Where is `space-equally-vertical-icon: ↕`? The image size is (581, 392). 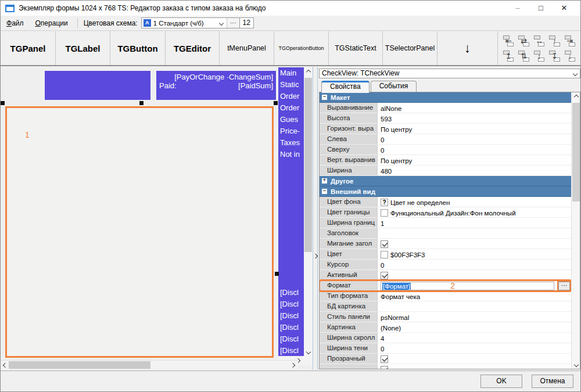 space-equally-vertical-icon: ↕ is located at coordinates (539, 56).